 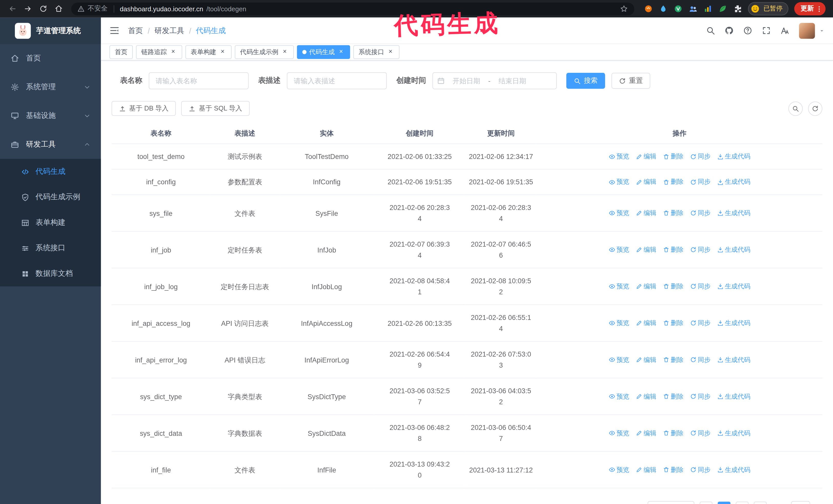 I want to click on sidebar-item-system-api: 系统接口, so click(x=51, y=248).